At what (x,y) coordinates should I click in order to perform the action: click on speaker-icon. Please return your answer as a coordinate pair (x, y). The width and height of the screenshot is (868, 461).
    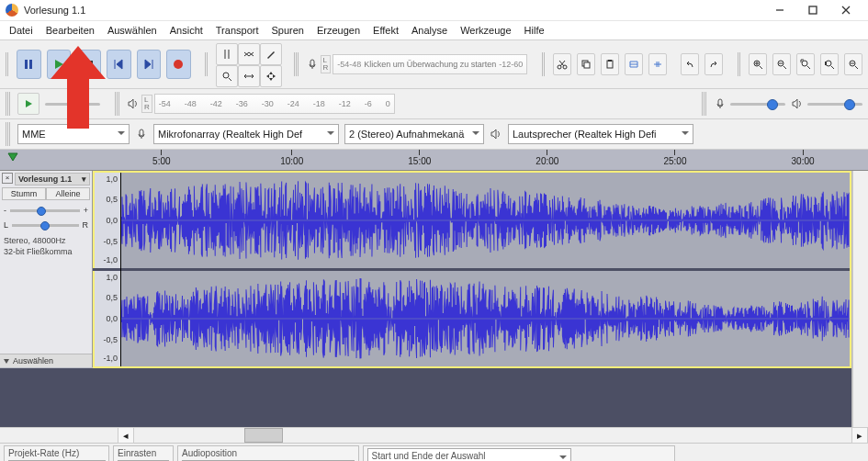
    Looking at the image, I should click on (496, 134).